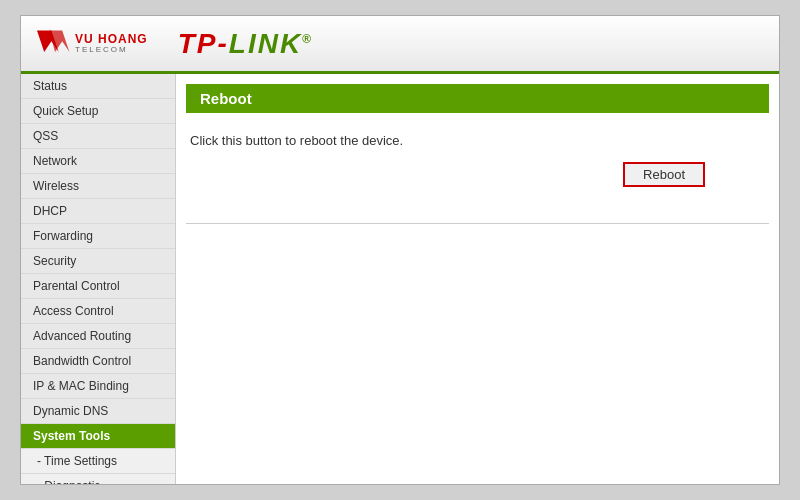 The image size is (800, 500). I want to click on sidebar-item-wireless: Wireless, so click(98, 186).